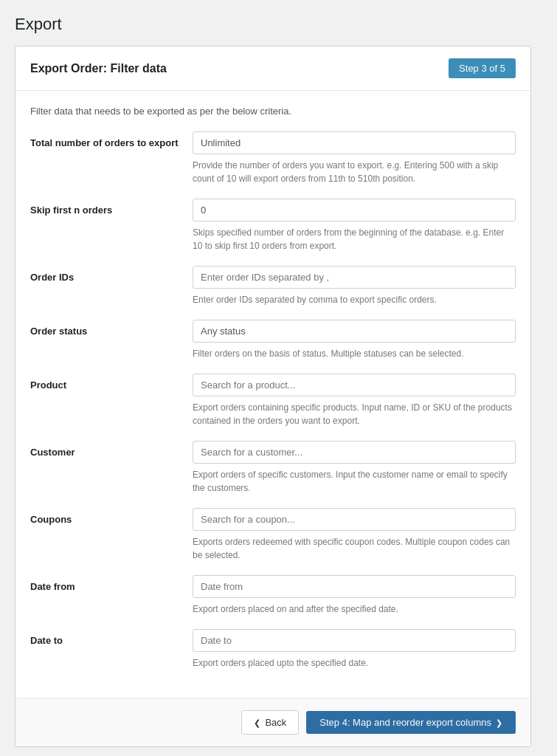 This screenshot has height=756, width=557. Describe the element at coordinates (354, 143) in the screenshot. I see `input-total-orders` at that location.